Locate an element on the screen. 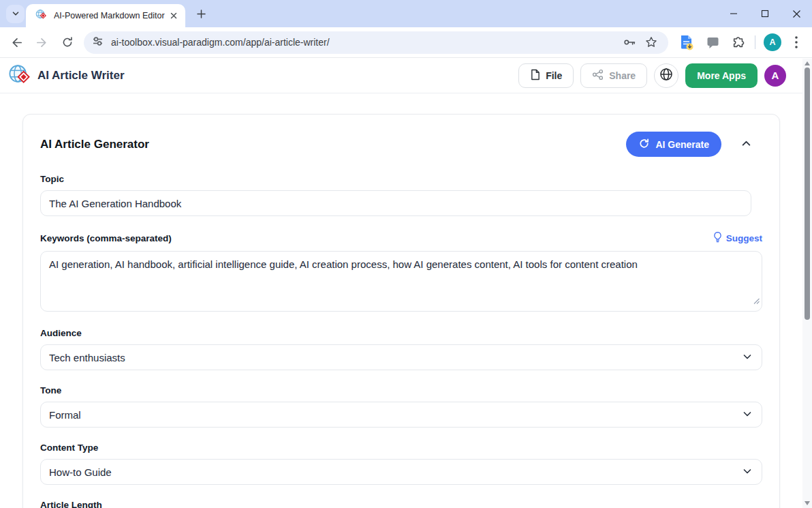 This screenshot has height=508, width=812. audience-select: Tech enthusiasts is located at coordinates (401, 357).